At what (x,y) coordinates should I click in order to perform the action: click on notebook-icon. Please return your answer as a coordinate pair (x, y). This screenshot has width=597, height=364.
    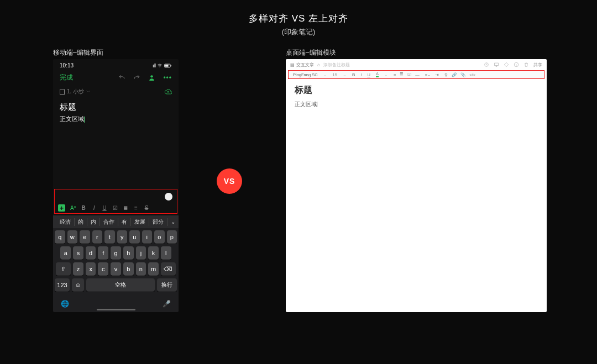
    Looking at the image, I should click on (62, 92).